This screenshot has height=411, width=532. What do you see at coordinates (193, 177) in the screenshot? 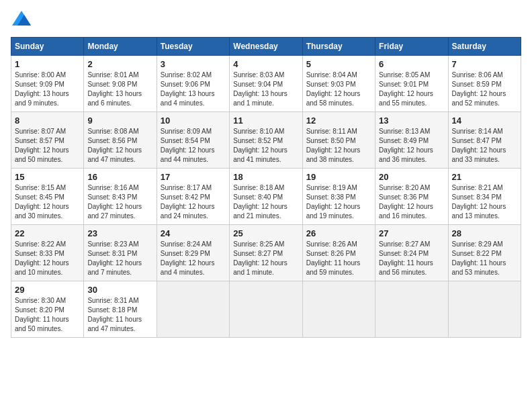
I see `day-number: 17` at bounding box center [193, 177].